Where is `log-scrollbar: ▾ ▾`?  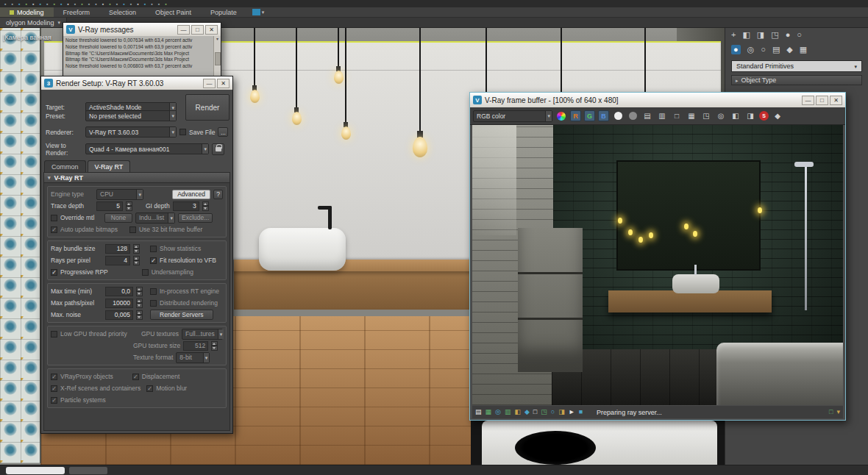 log-scrollbar: ▾ ▾ is located at coordinates (217, 59).